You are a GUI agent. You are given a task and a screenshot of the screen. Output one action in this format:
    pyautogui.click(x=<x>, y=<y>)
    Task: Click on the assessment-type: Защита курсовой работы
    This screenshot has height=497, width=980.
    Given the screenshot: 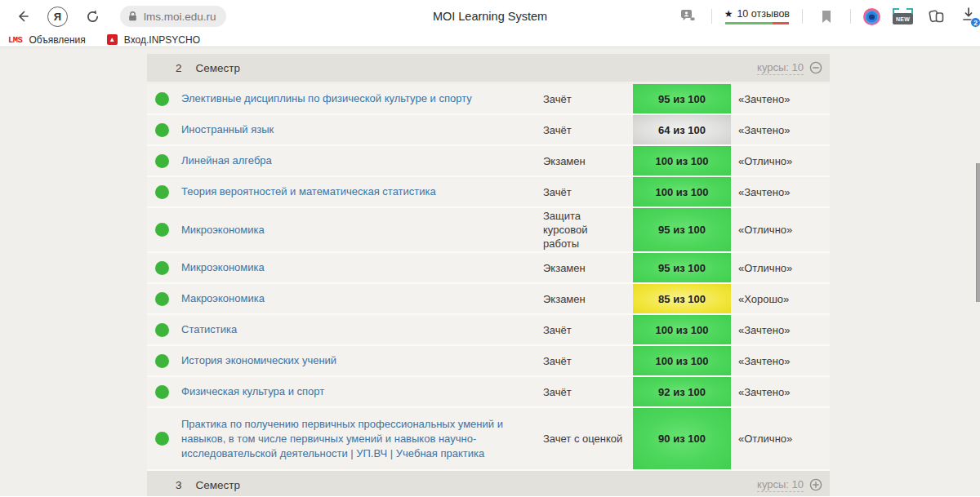 What is the action you would take?
    pyautogui.click(x=588, y=230)
    